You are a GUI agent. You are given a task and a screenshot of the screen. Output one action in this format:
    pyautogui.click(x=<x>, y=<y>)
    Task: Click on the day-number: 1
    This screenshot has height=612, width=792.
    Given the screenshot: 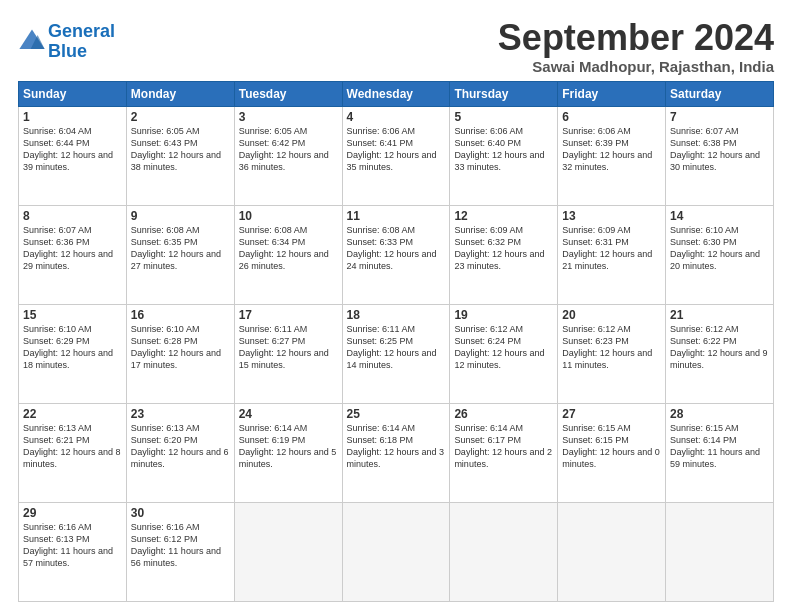 What is the action you would take?
    pyautogui.click(x=72, y=117)
    